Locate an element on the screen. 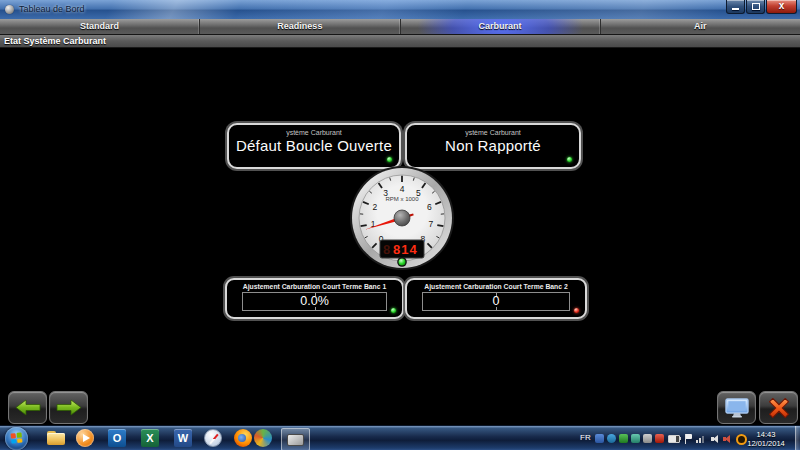 Image resolution: width=800 pixels, height=450 pixels. svg-text: 6 is located at coordinates (430, 207).